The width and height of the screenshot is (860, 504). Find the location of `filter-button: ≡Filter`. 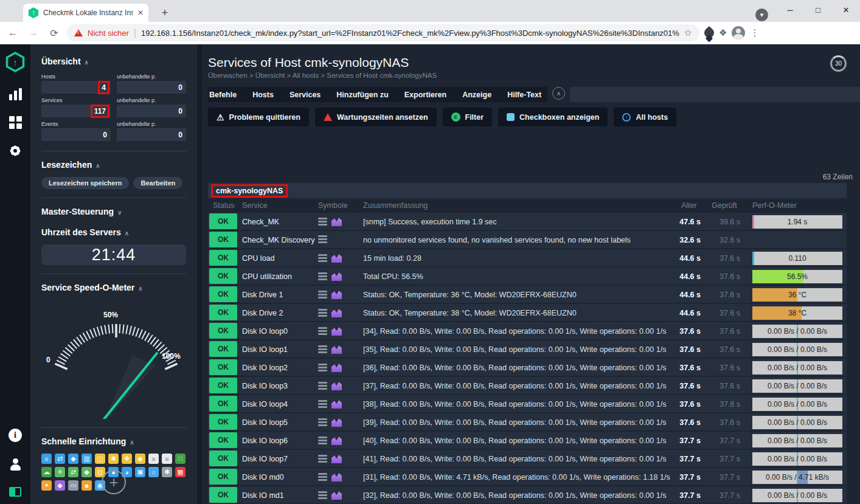

filter-button: ≡Filter is located at coordinates (468, 117).